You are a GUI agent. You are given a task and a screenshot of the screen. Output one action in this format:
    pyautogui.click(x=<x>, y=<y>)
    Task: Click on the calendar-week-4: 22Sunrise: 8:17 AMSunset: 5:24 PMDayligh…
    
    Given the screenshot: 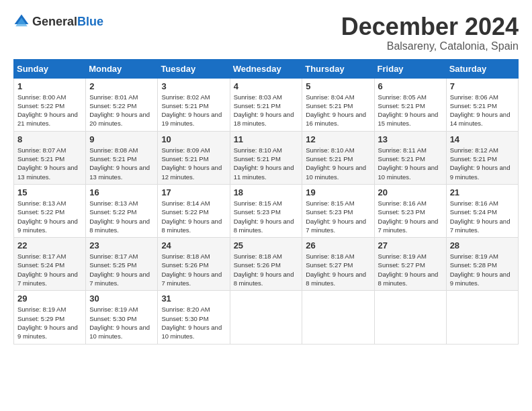 What is the action you would take?
    pyautogui.click(x=266, y=265)
    